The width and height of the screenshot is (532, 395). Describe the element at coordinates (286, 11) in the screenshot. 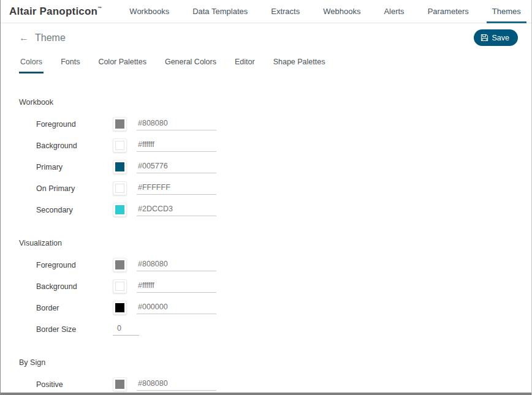

I see `nav-item-label: Extracts` at that location.